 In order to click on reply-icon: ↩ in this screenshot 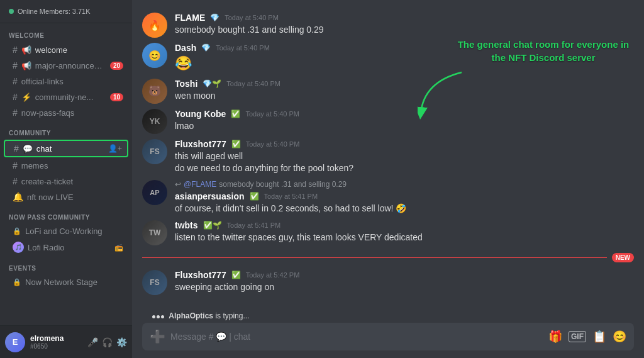, I will do `click(178, 184)`.